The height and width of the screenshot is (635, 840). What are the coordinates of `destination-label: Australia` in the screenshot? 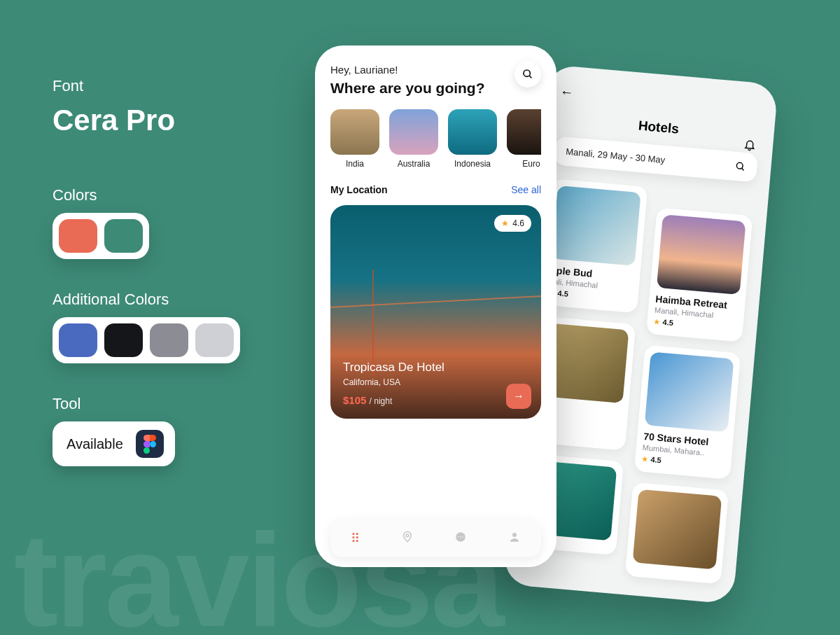 It's located at (414, 164).